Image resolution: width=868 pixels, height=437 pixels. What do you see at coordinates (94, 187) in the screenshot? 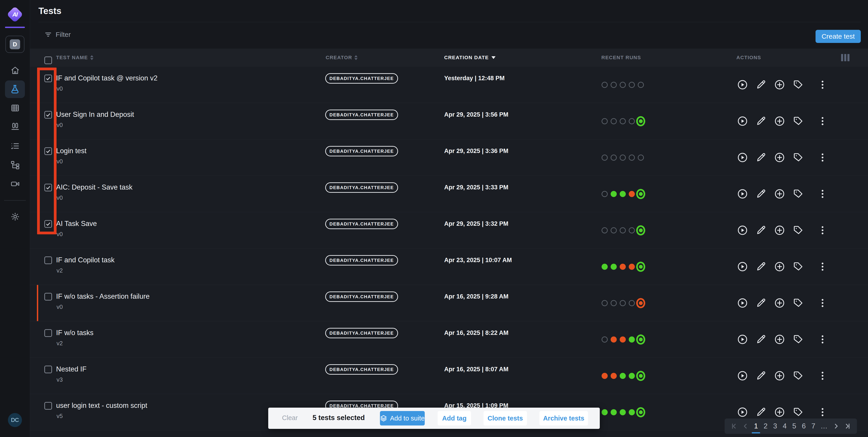
I see `test-name: AIC: Deposit - Save task` at bounding box center [94, 187].